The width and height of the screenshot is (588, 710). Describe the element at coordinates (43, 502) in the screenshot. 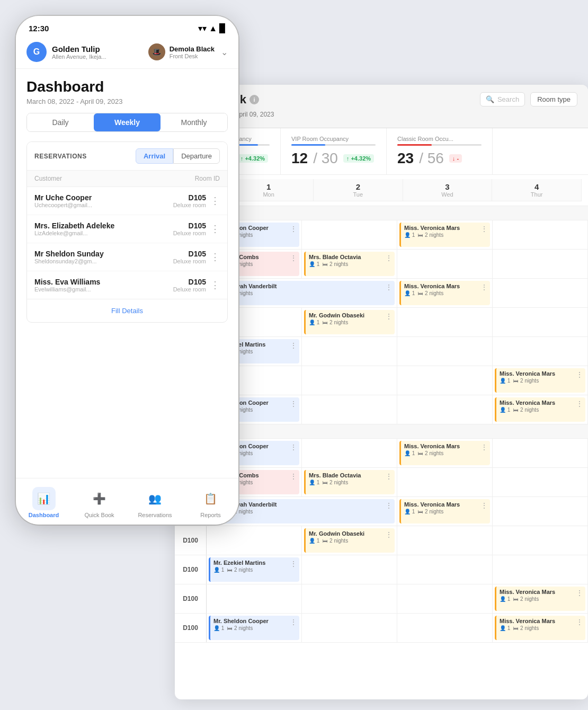

I see `nav-item-dashboard: 📊 Dashboard` at that location.